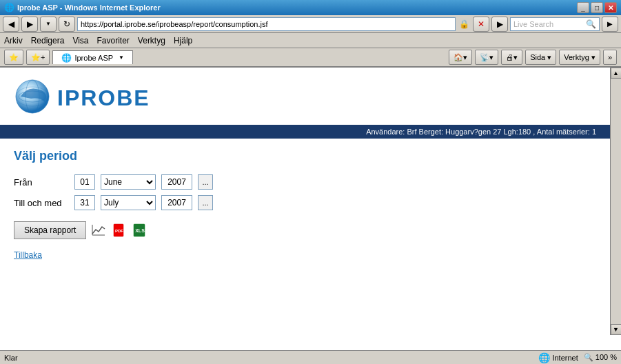  What do you see at coordinates (305, 203) in the screenshot?
I see `to-row: Till och med January February March Apri…` at bounding box center [305, 203].